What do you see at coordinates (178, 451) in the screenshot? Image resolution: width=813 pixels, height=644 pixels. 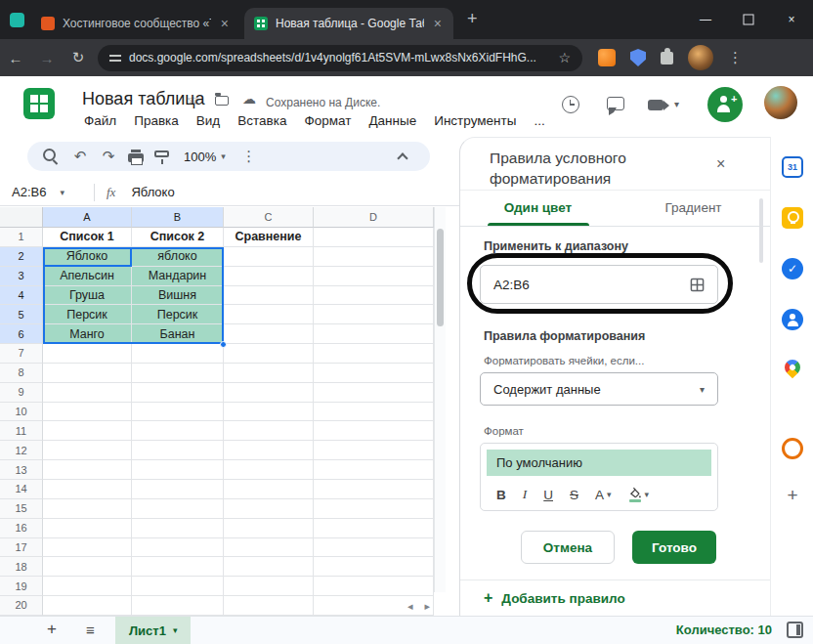 I see `cell-B12` at bounding box center [178, 451].